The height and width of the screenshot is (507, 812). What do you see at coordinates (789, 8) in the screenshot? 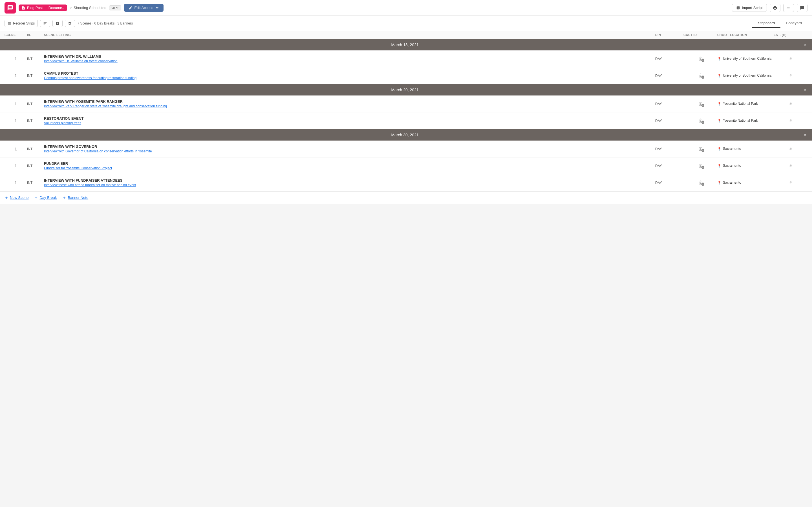
I see `more-button` at bounding box center [789, 8].